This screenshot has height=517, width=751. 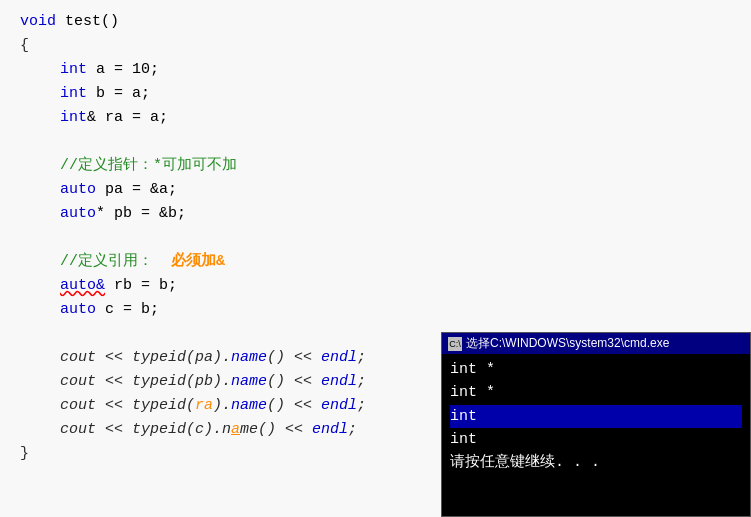 I want to click on cout-ra: cout << typeid(, so click(x=128, y=406).